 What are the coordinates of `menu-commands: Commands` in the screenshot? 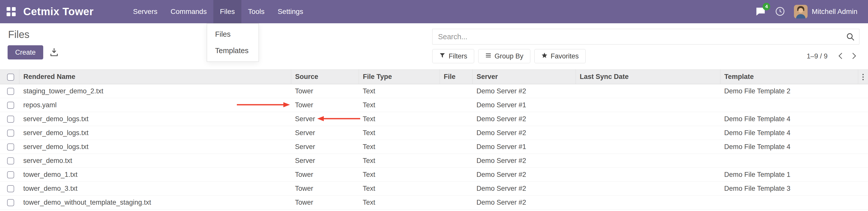 It's located at (189, 11).